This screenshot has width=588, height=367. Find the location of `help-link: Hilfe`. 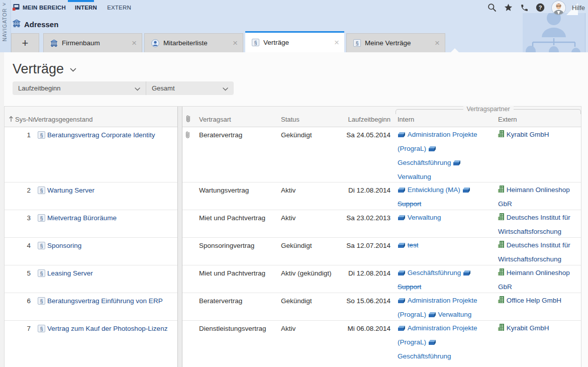

help-link: Hilfe is located at coordinates (578, 8).